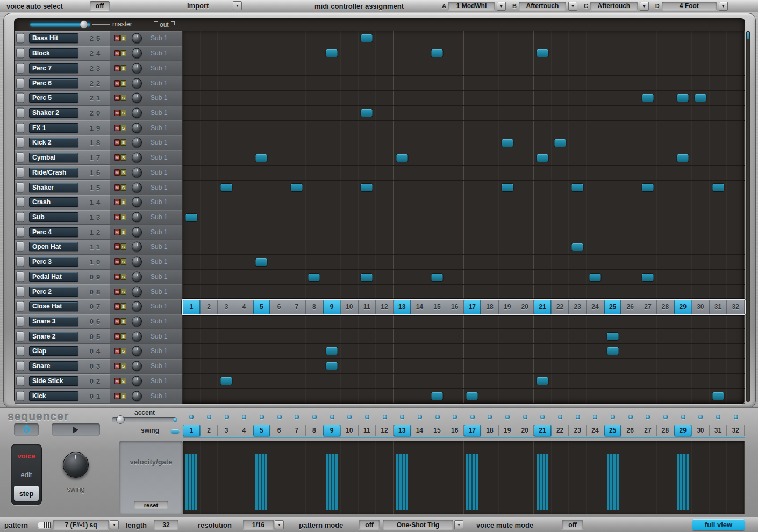 This screenshot has height=532, width=758. Describe the element at coordinates (473, 430) in the screenshot. I see `sequencer-step-17: 17` at that location.